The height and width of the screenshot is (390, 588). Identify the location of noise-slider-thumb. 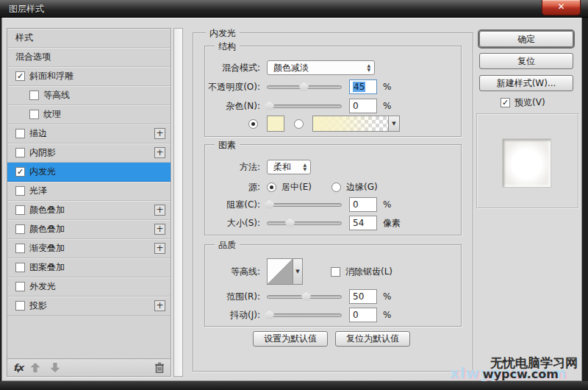
(269, 106).